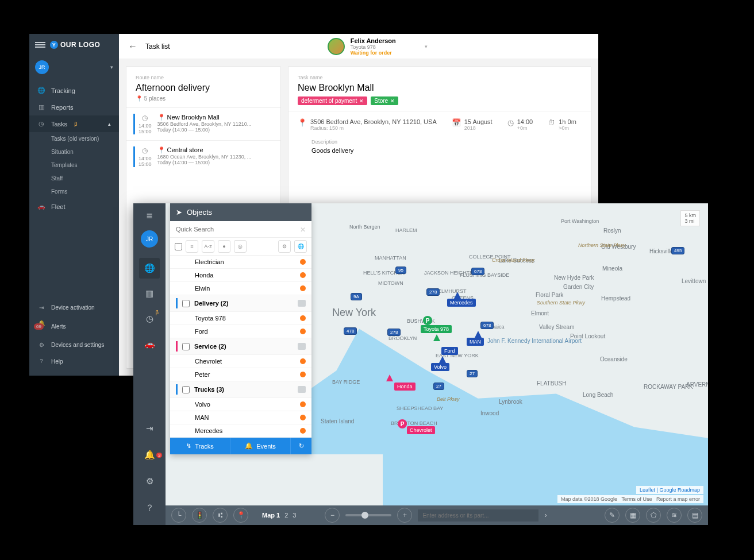 This screenshot has height=560, width=754. What do you see at coordinates (478, 516) in the screenshot?
I see `address-input` at bounding box center [478, 516].